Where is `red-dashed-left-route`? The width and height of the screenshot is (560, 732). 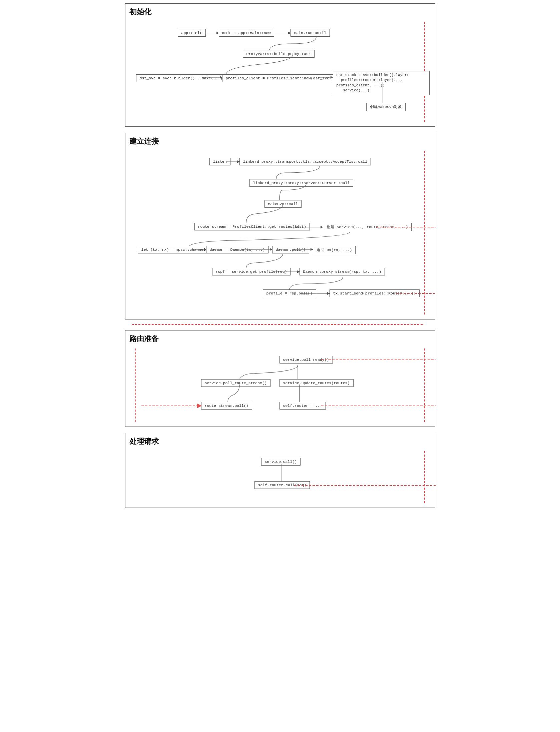 red-dashed-left-route is located at coordinates (136, 385).